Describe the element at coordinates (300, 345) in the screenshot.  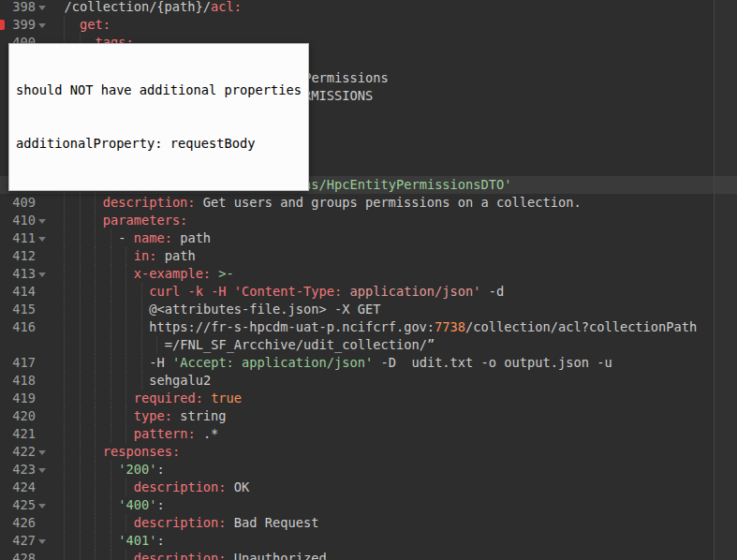
I see `code-token-plain: =/FNL_SF_Arcchive/udit_collection/”` at that location.